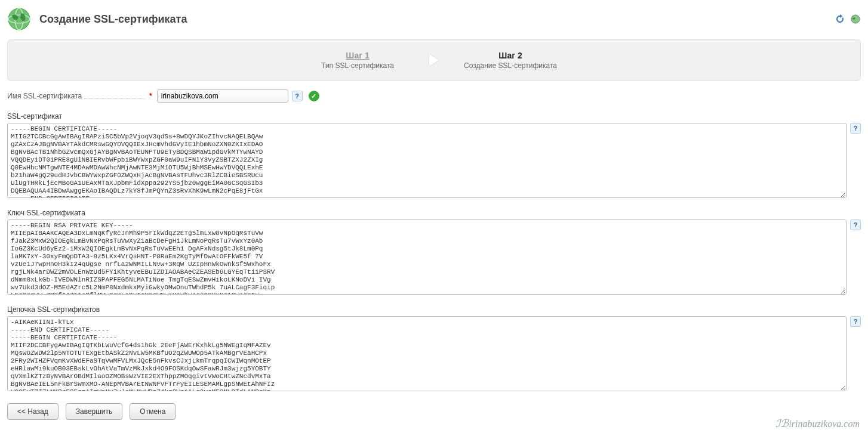  What do you see at coordinates (153, 412) in the screenshot?
I see `cancel-button: Отмена` at bounding box center [153, 412].